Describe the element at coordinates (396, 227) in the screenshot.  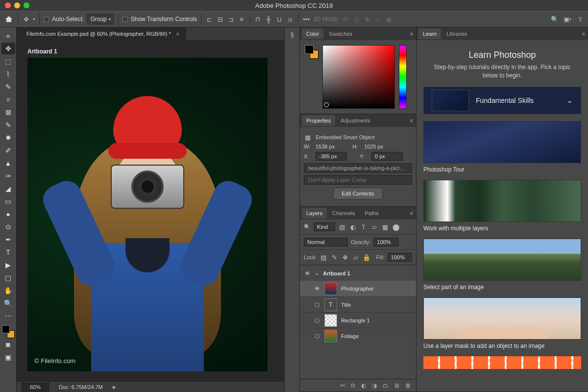
I see `filter-toggle-icon: ⬤` at that location.